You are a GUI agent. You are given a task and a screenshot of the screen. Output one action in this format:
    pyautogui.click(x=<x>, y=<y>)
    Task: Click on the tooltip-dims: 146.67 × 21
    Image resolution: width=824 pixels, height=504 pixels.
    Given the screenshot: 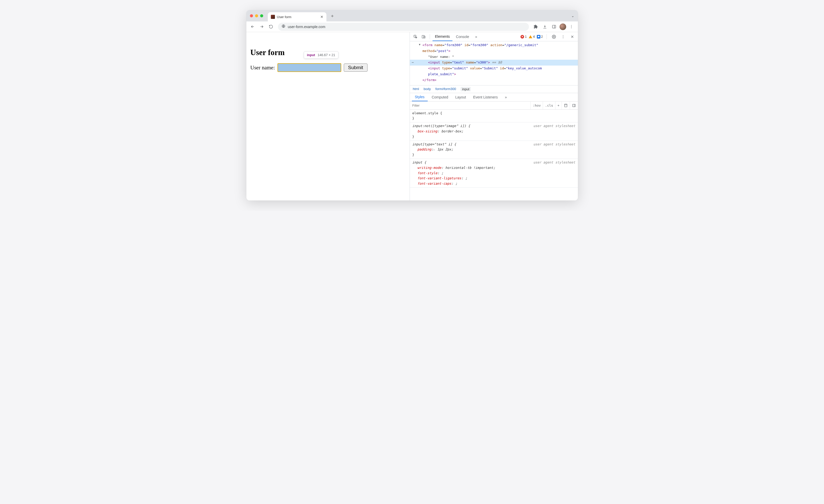 What is the action you would take?
    pyautogui.click(x=326, y=55)
    